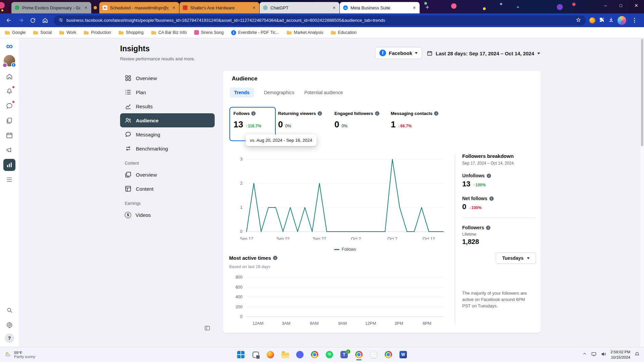 This screenshot has height=362, width=644. What do you see at coordinates (9, 91) in the screenshot?
I see `rail-notifications-icon` at bounding box center [9, 91].